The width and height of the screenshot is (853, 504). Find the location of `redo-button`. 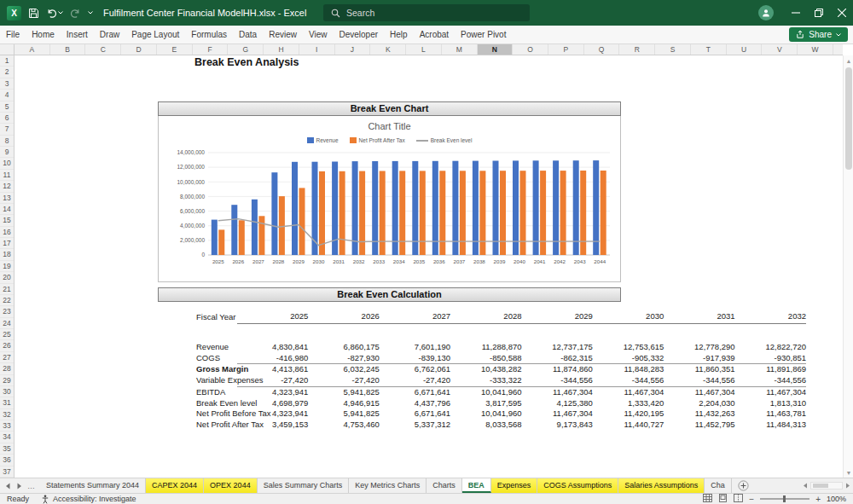

redo-button is located at coordinates (75, 14).